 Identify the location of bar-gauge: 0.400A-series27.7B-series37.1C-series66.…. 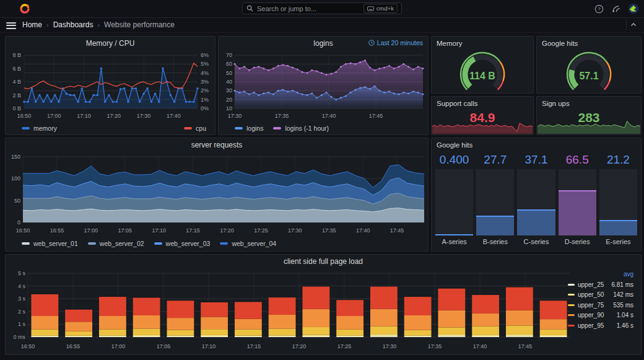
(536, 200).